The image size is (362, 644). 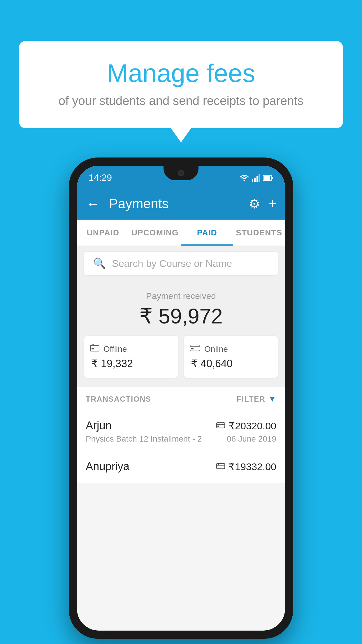 I want to click on transaction-type-icon-arjun, so click(x=221, y=426).